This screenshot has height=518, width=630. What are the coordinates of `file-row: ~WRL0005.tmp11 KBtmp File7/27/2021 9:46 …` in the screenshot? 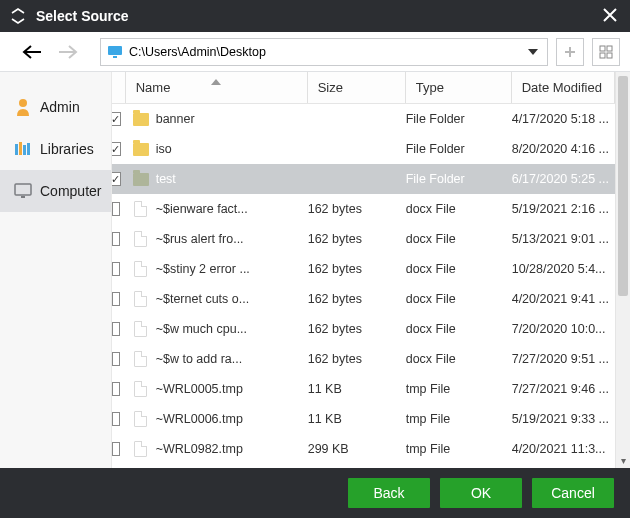 It's located at (364, 389).